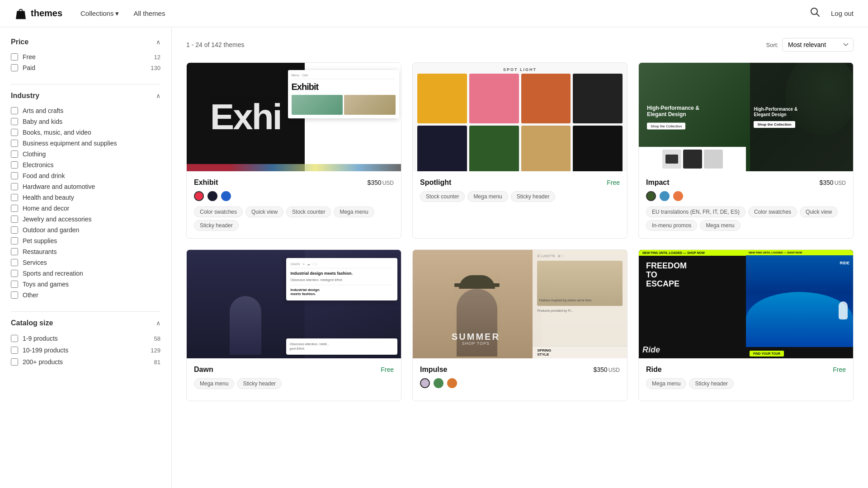 The image size is (868, 488). I want to click on color-swatch-forestgreen, so click(439, 383).